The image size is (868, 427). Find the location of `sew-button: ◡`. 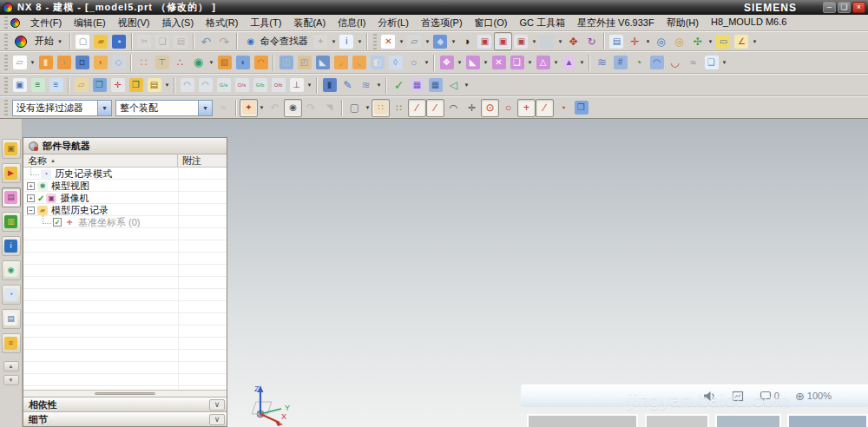

sew-button: ◡ is located at coordinates (675, 62).